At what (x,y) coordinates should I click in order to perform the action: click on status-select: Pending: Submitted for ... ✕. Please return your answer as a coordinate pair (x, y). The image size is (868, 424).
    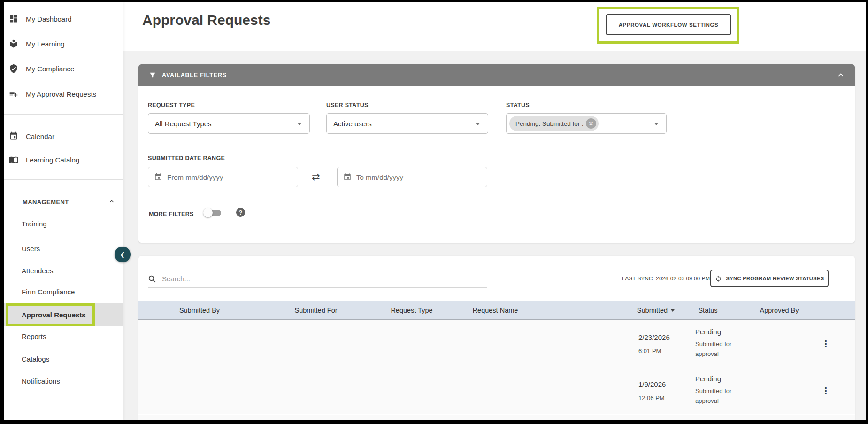
    Looking at the image, I should click on (586, 123).